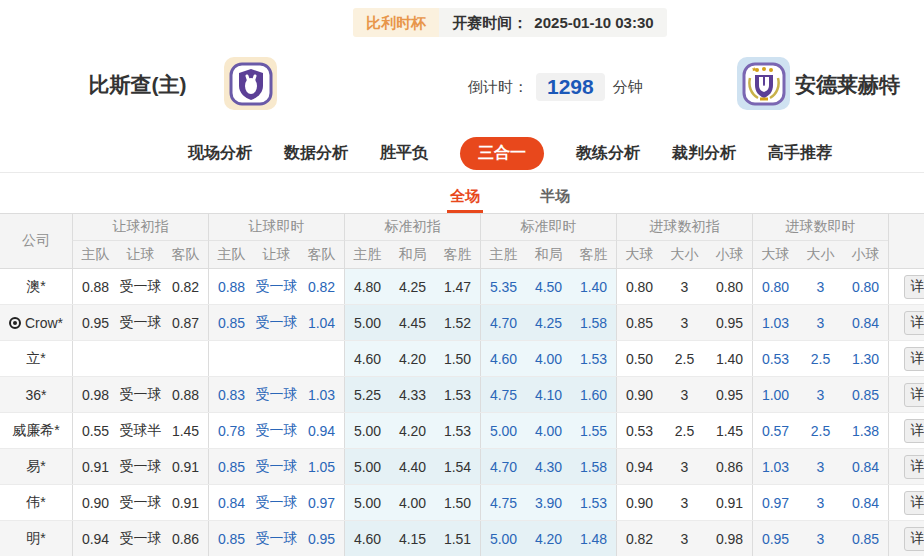 The image size is (924, 556). I want to click on nav-tab-5: 教练分析, so click(608, 154).